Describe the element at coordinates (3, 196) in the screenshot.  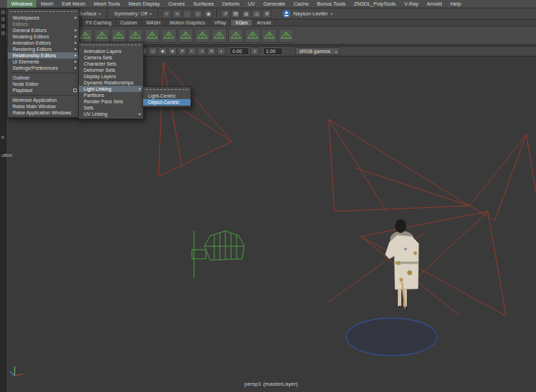
I see `left-panel-strip` at that location.